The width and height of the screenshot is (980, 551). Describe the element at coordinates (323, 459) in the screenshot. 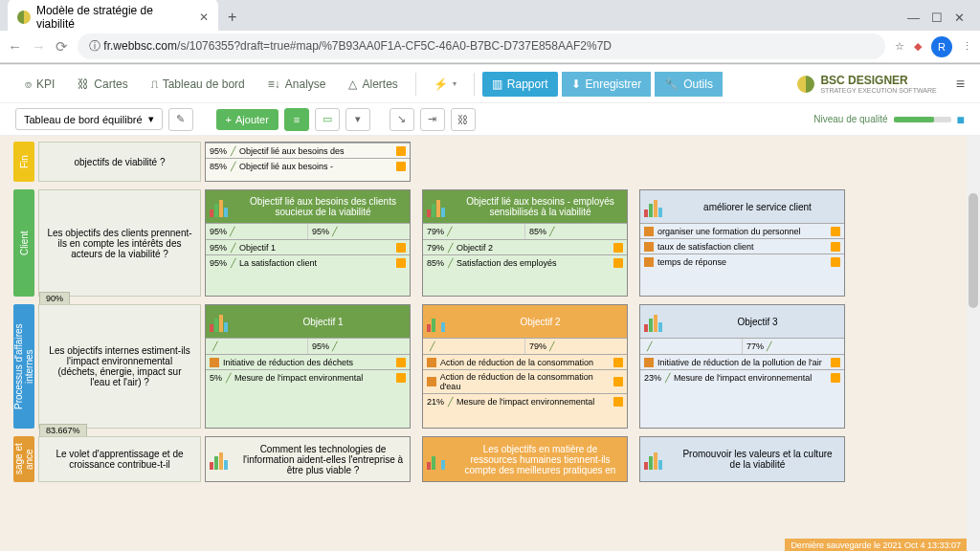

I see `card-title: Comment les technologies de l'informatio…` at that location.